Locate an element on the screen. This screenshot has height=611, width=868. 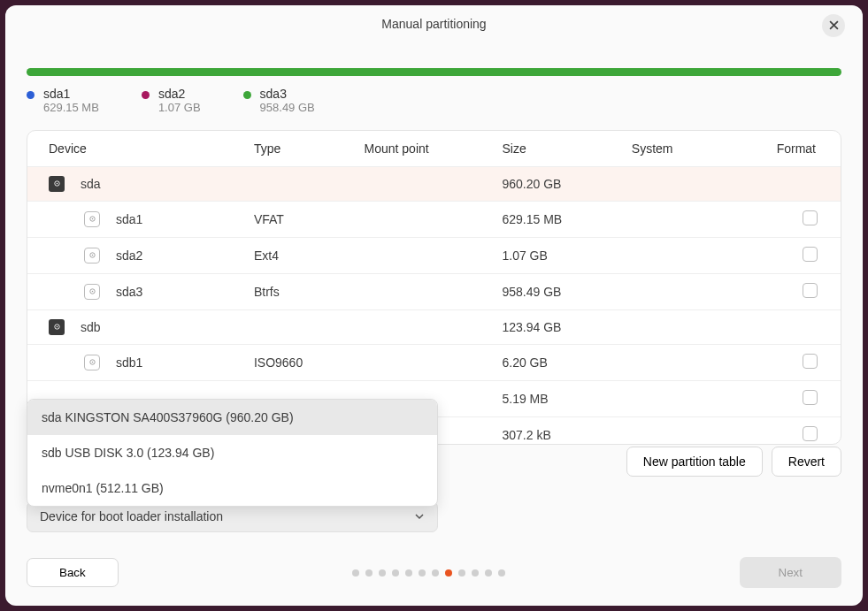
type-cell: Ext4 is located at coordinates (310, 255).